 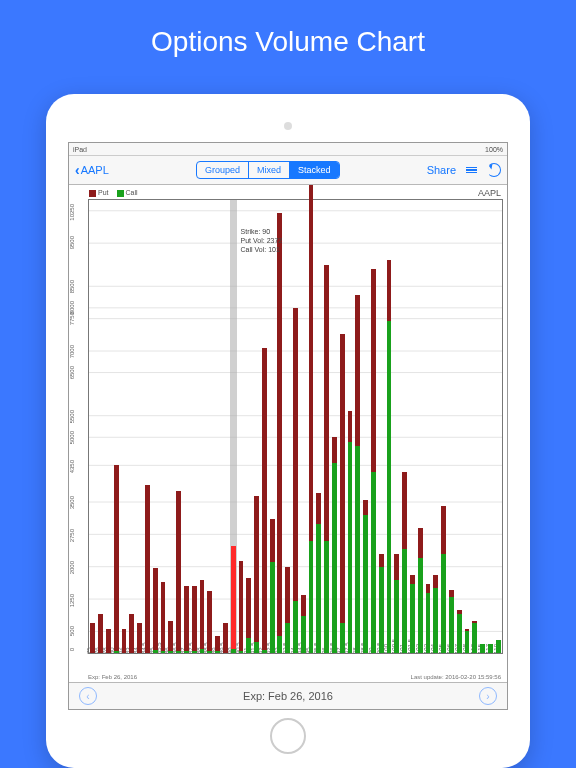 What do you see at coordinates (268, 170) in the screenshot?
I see `segmented-control: Grouped Mixed Stacked` at bounding box center [268, 170].